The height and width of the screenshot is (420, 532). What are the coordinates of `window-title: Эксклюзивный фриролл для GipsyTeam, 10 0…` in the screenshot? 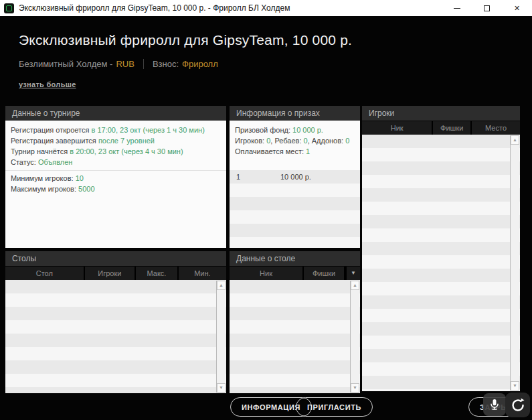 It's located at (230, 8).